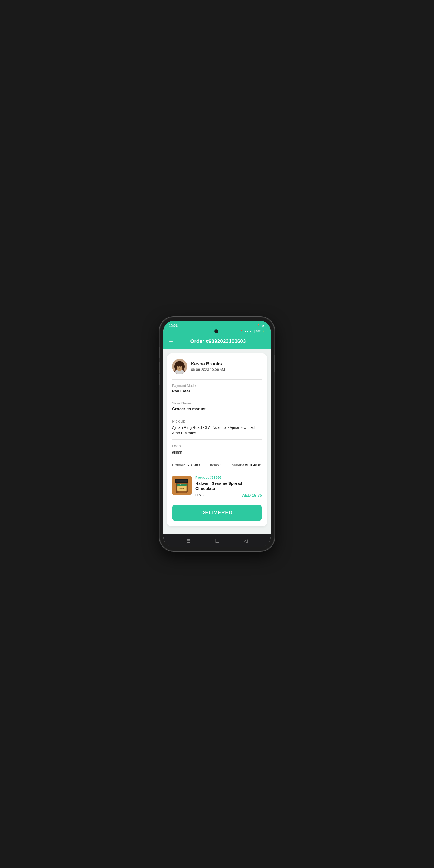  I want to click on amount-stat: Amount AED 48.81, so click(247, 465).